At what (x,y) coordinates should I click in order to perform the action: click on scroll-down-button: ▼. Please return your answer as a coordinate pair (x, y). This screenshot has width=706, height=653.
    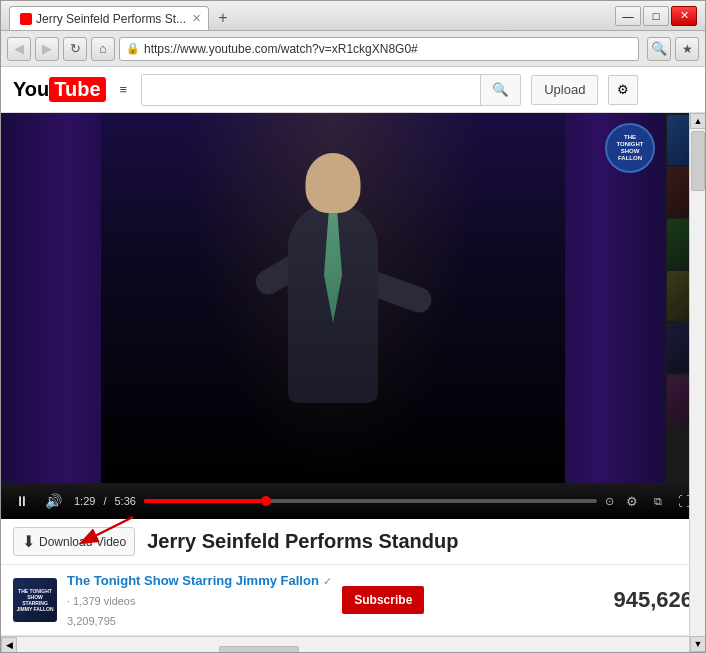
    Looking at the image, I should click on (698, 644).